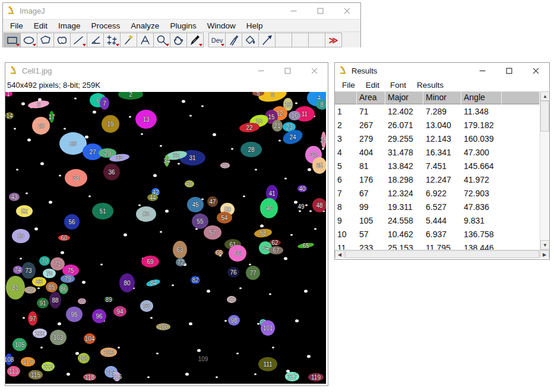 The image size is (554, 392). Describe the element at coordinates (195, 205) in the screenshot. I see `svg-text: 45` at that location.